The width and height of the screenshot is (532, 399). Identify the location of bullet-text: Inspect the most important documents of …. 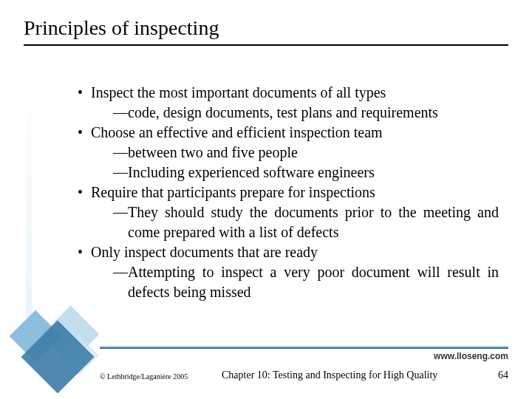
(238, 93).